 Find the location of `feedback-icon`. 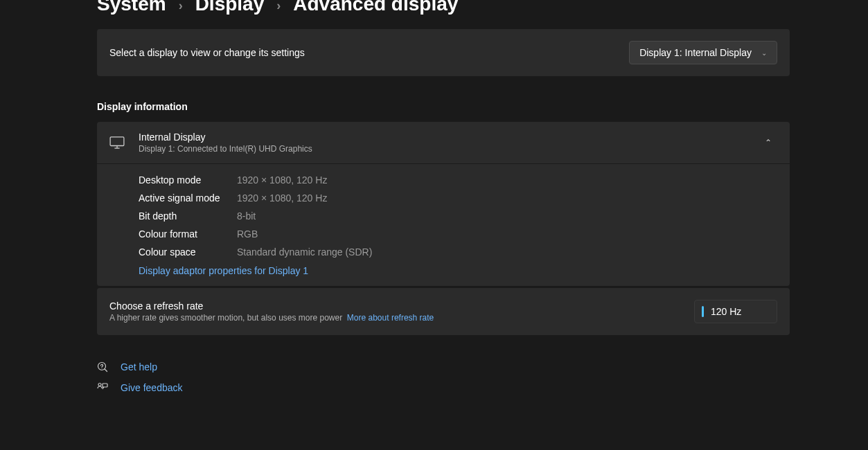

feedback-icon is located at coordinates (103, 388).